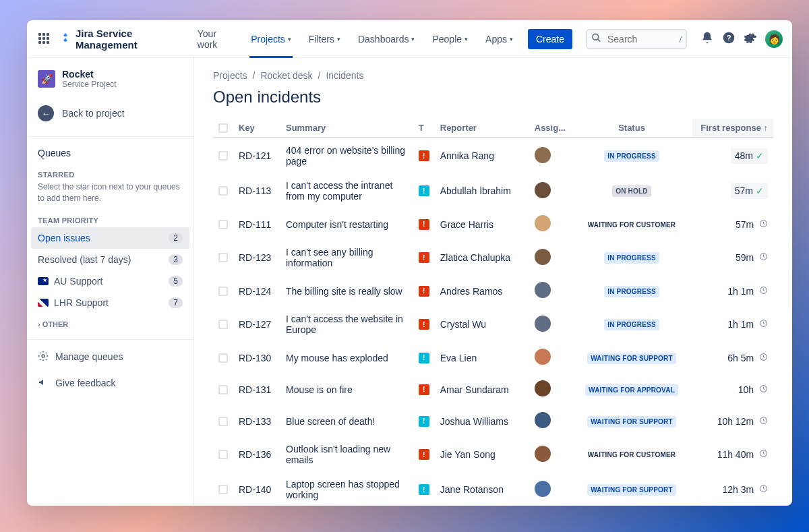 This screenshot has width=809, height=532. I want to click on issue-summary-link: The billing site is really slow, so click(347, 291).